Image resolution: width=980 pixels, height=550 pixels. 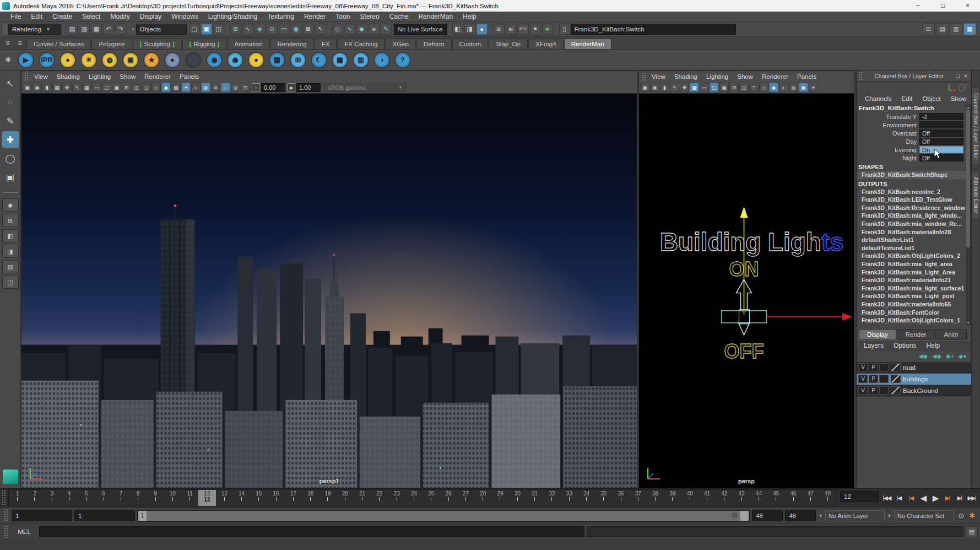 What do you see at coordinates (10, 177) in the screenshot?
I see `scale-tool: ▣` at bounding box center [10, 177].